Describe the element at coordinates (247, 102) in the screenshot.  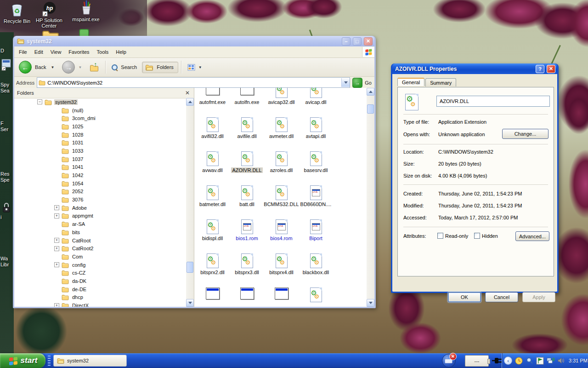
I see `file-item-autolfn-exe: ···autolfn.exe` at that location.